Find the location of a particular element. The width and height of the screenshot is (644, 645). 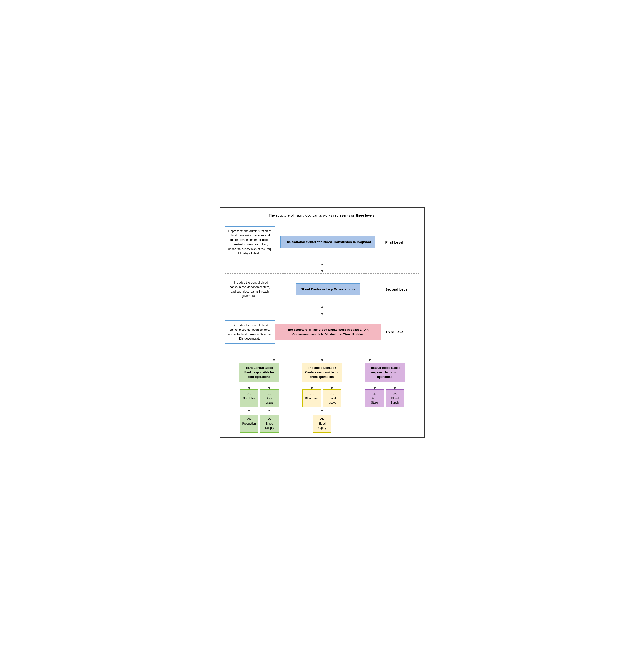

level1-label: First Level is located at coordinates (400, 242).